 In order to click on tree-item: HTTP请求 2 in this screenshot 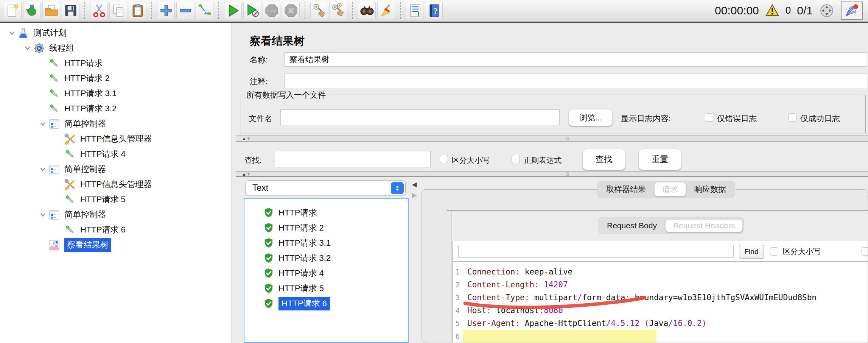, I will do `click(116, 78)`.